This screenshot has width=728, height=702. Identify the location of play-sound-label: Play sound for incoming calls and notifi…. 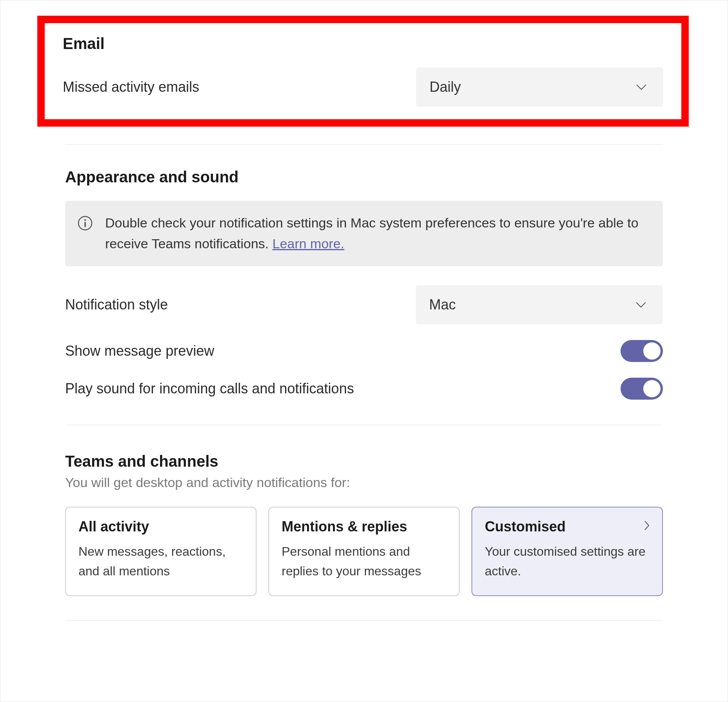
(209, 389).